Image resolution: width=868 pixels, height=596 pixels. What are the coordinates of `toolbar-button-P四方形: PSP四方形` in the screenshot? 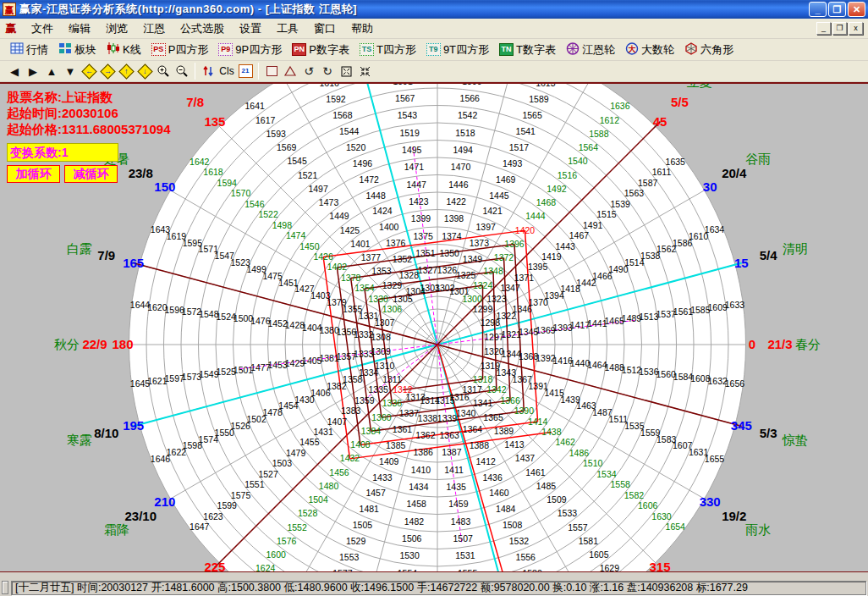 It's located at (180, 50).